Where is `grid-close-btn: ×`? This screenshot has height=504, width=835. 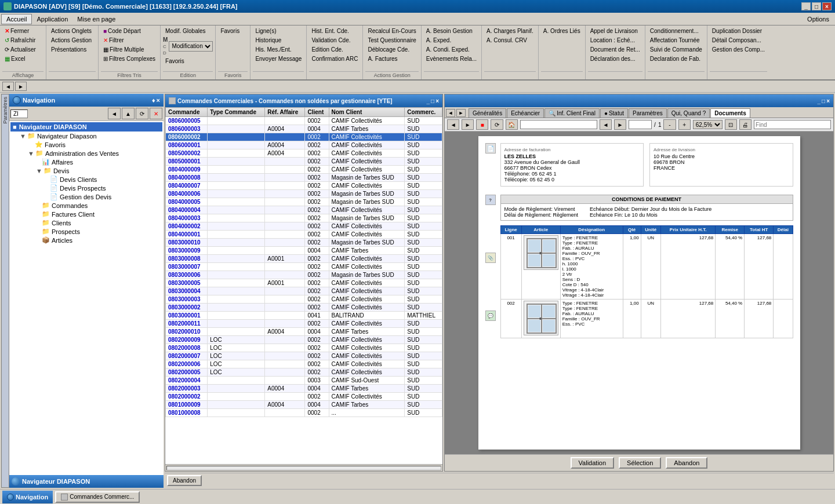
grid-close-btn: × is located at coordinates (437, 101).